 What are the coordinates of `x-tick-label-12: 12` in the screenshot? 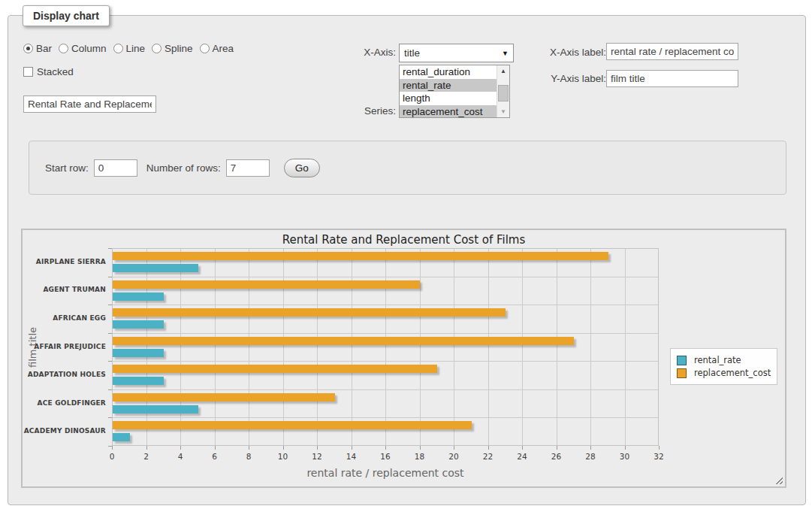 It's located at (317, 456).